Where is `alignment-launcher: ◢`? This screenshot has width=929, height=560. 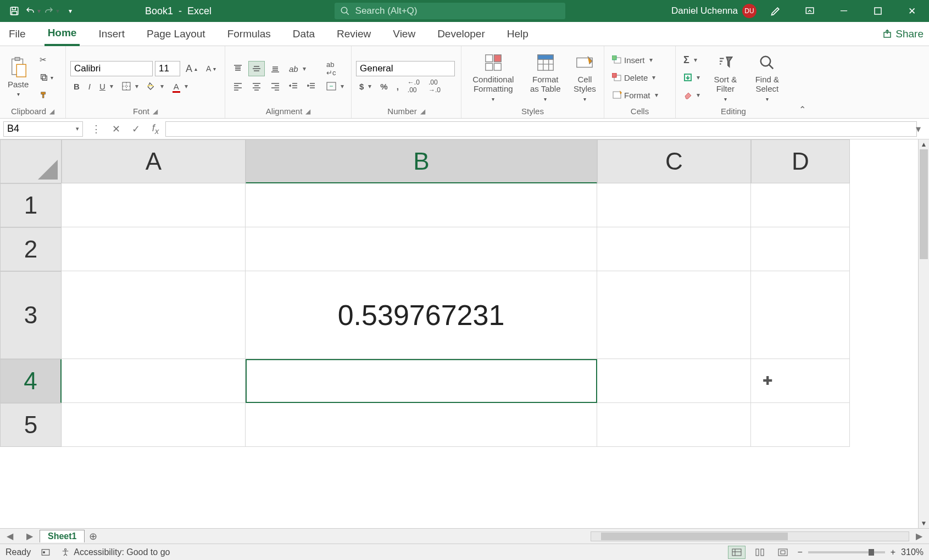 alignment-launcher: ◢ is located at coordinates (308, 111).